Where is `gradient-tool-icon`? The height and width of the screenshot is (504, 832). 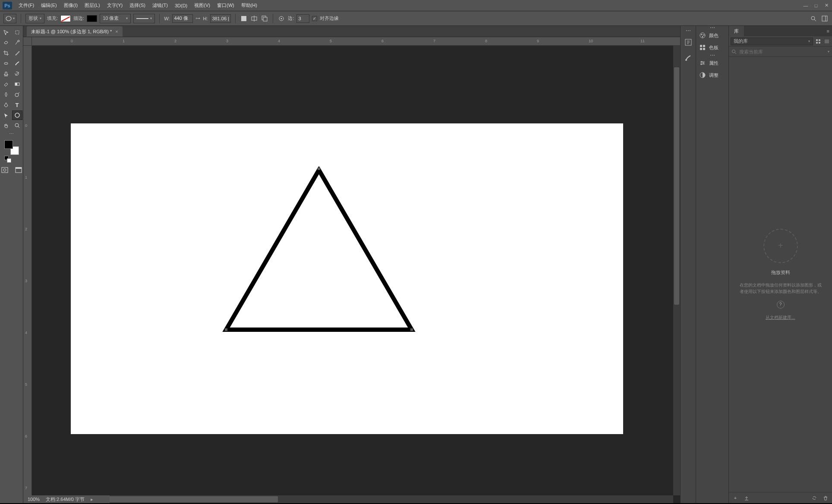
gradient-tool-icon is located at coordinates (17, 84).